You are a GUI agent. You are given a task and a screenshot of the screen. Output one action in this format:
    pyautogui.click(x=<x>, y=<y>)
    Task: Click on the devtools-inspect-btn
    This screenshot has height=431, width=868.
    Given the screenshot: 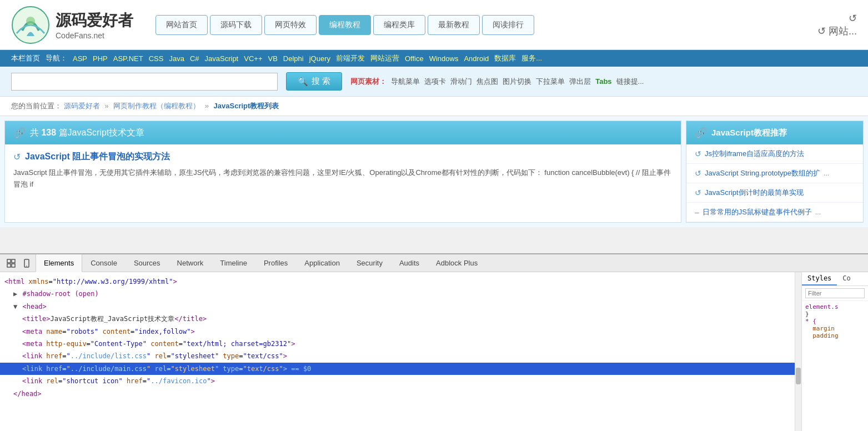 What is the action you would take?
    pyautogui.click(x=11, y=263)
    